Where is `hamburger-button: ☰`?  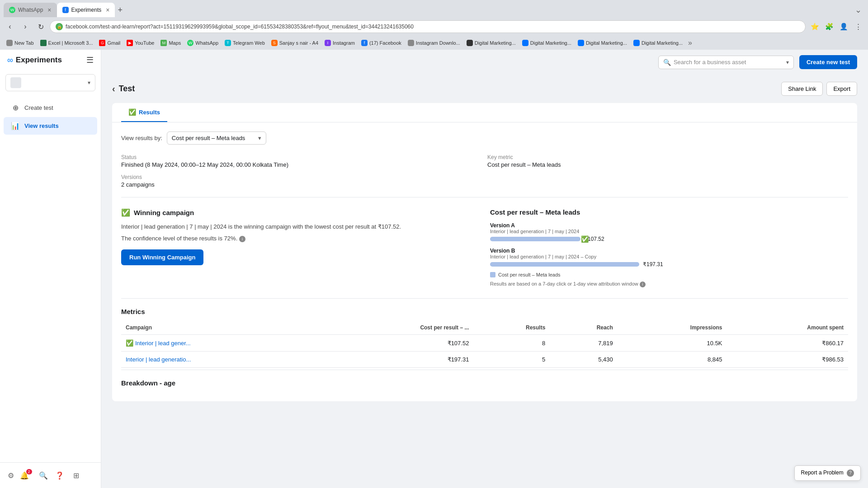 hamburger-button: ☰ is located at coordinates (90, 60).